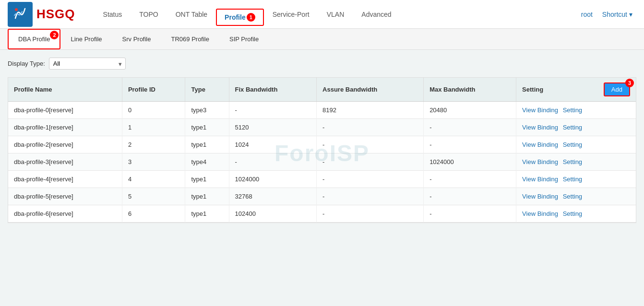 This screenshot has height=306, width=644. What do you see at coordinates (137, 39) in the screenshot?
I see `tab-srv-profile: Srv Profile` at bounding box center [137, 39].